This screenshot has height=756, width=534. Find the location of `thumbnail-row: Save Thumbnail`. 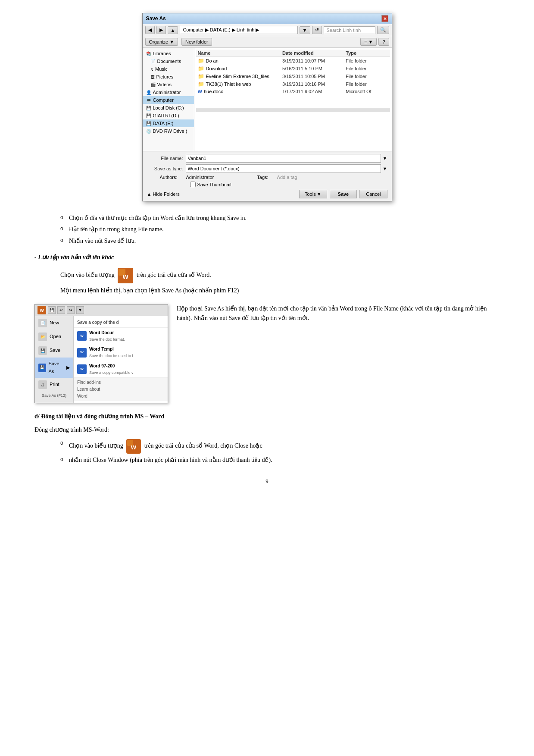

thumbnail-row: Save Thumbnail is located at coordinates (267, 185).